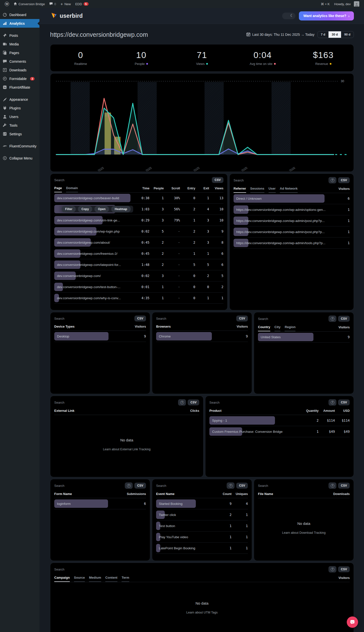 The image size is (364, 632). What do you see at coordinates (100, 504) in the screenshot?
I see `table-row: loginform6` at bounding box center [100, 504].